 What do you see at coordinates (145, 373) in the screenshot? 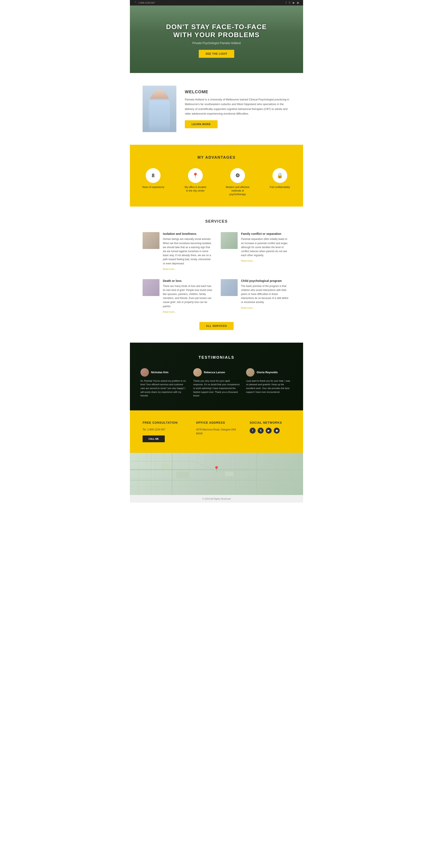
I see `avatar-nicholas` at bounding box center [145, 373].